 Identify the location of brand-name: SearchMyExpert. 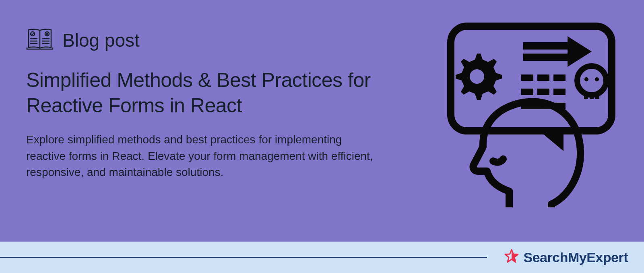
(576, 258).